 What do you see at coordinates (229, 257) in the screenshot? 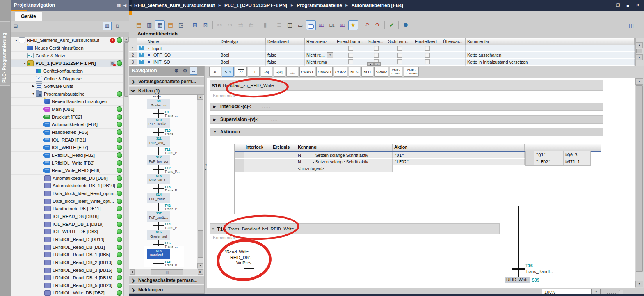
I see `contact-operand: "Read_Write_ RFID_DB". WriPres` at bounding box center [229, 257].